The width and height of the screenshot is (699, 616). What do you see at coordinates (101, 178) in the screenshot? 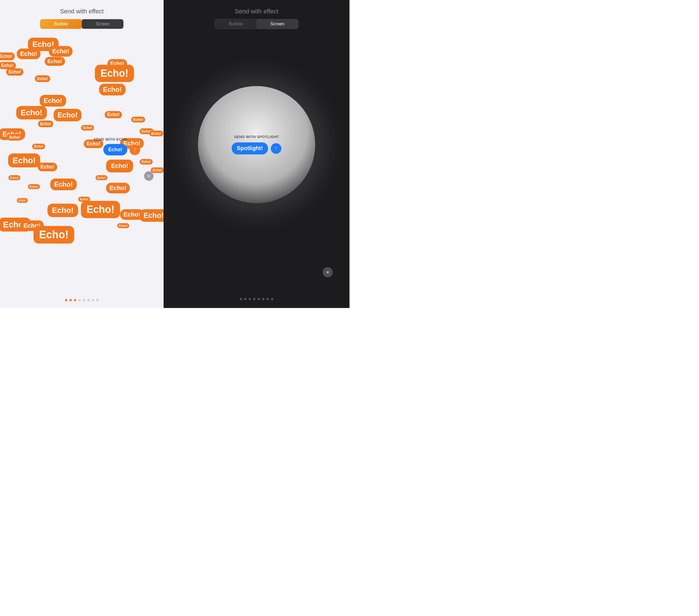
I see `echo-bubble-32: Echo!` at bounding box center [101, 178].